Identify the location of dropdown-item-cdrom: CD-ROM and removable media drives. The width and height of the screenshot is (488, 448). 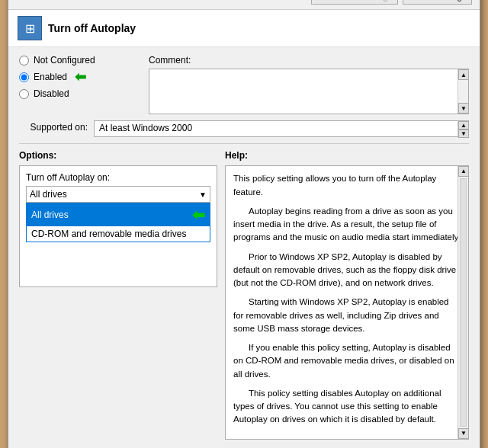
(118, 234).